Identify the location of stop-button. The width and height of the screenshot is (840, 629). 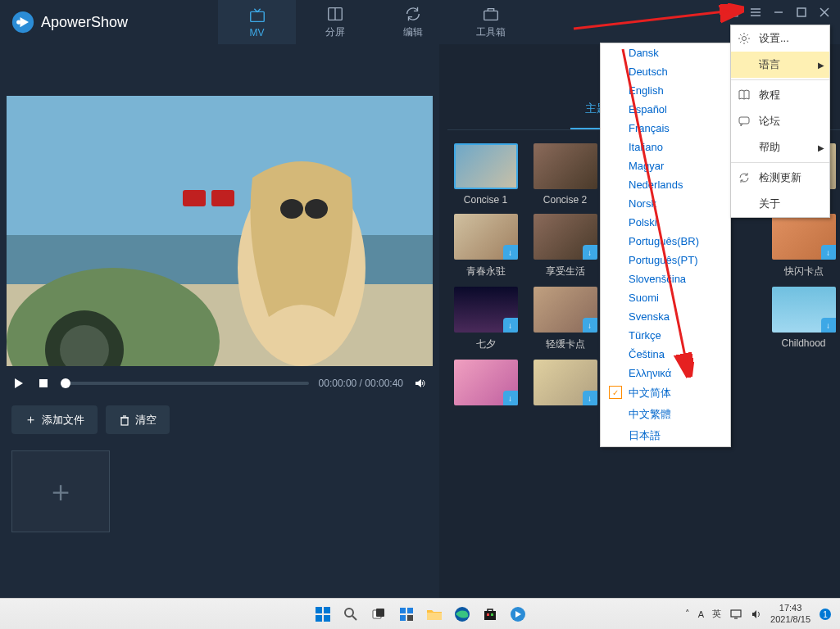
(43, 383).